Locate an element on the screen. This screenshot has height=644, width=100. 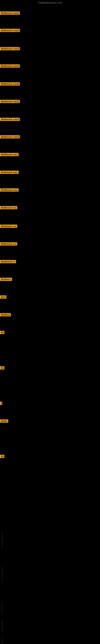
bottleneck-result-badge-3: Bottleneck result is located at coordinates (10, 66).